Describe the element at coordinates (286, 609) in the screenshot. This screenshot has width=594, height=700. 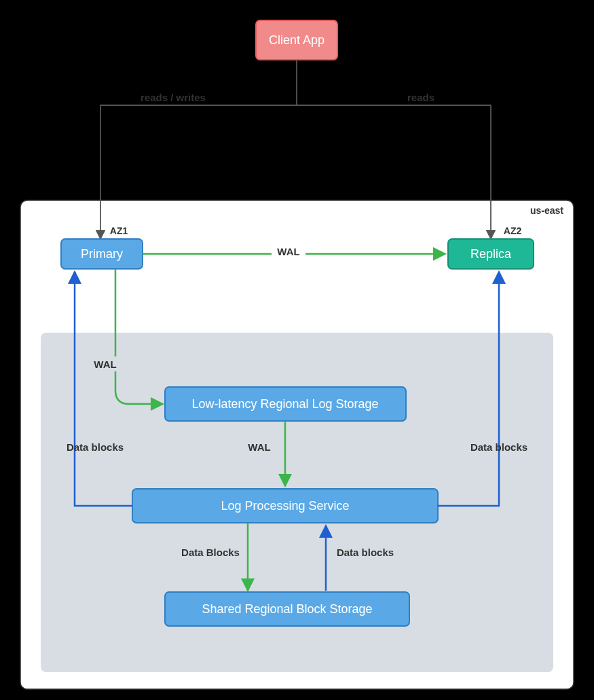
I see `svg-text: Shared Regional Block Storage` at that location.